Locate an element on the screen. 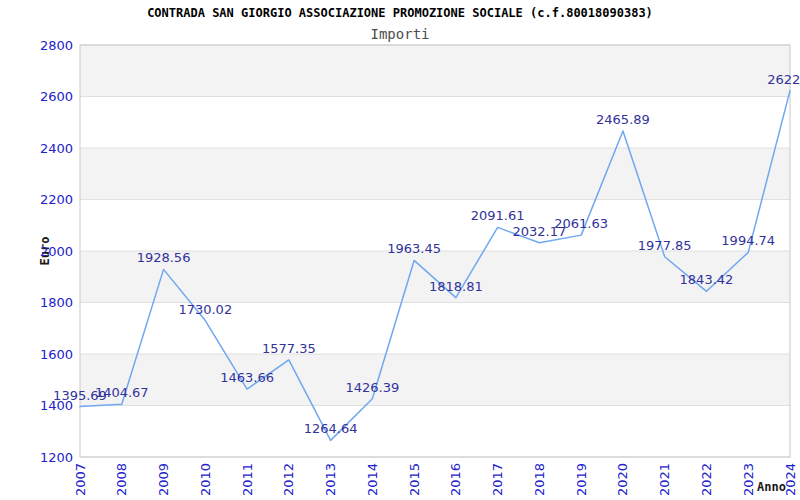  x-tick-label: 2018 is located at coordinates (540, 480).